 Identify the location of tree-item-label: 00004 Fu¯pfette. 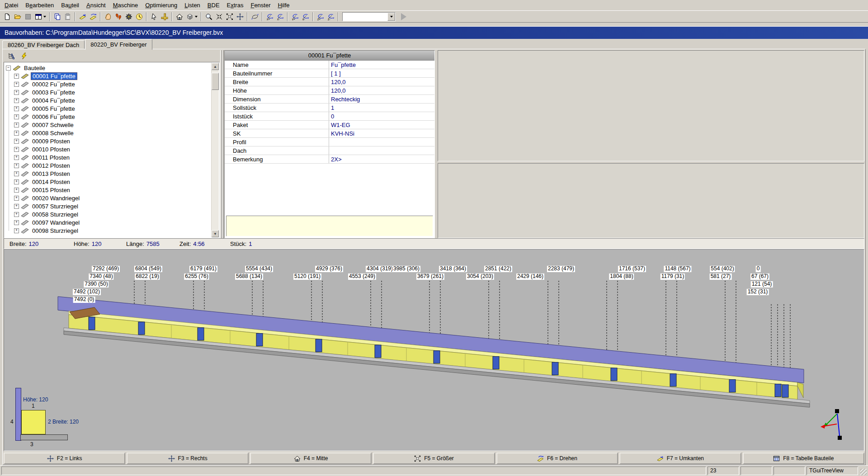
(53, 100).